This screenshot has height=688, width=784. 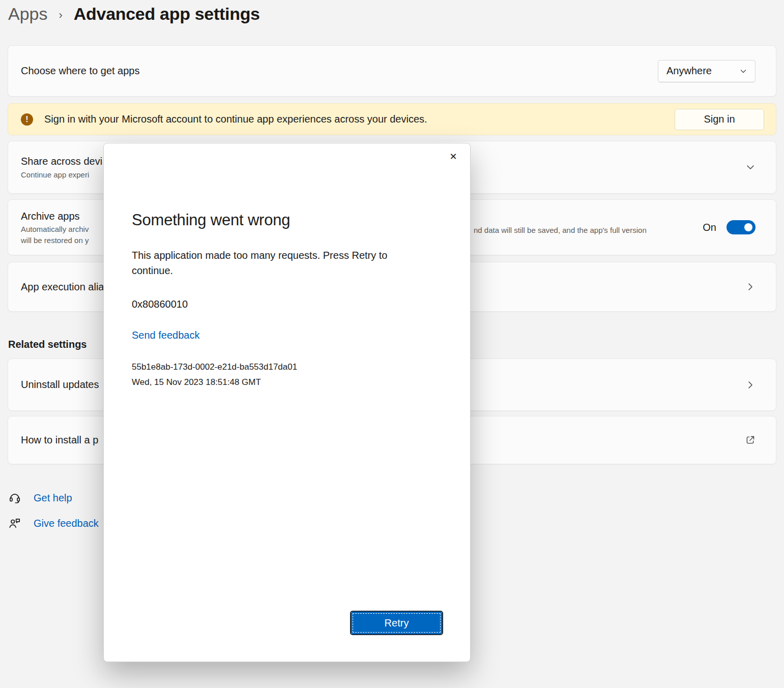 What do you see at coordinates (61, 15) in the screenshot?
I see `breadcrumb-chevron-icon: ›` at bounding box center [61, 15].